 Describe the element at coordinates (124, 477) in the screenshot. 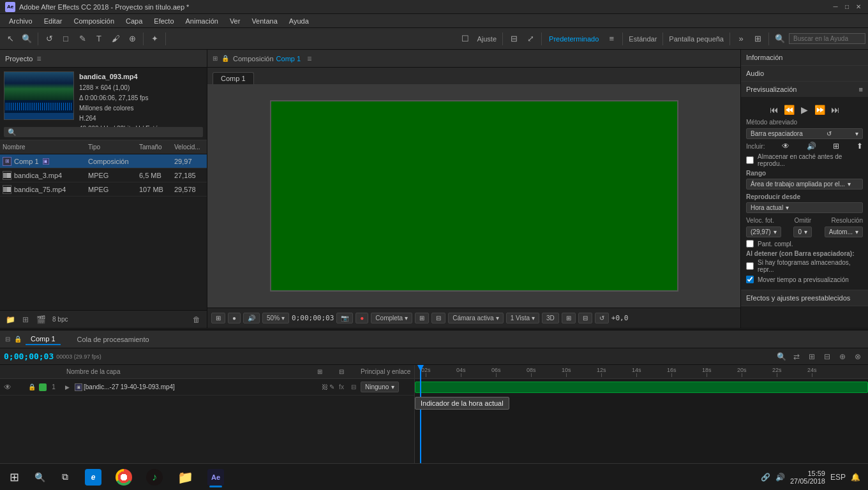

I see `taskbar-chrome-app` at that location.